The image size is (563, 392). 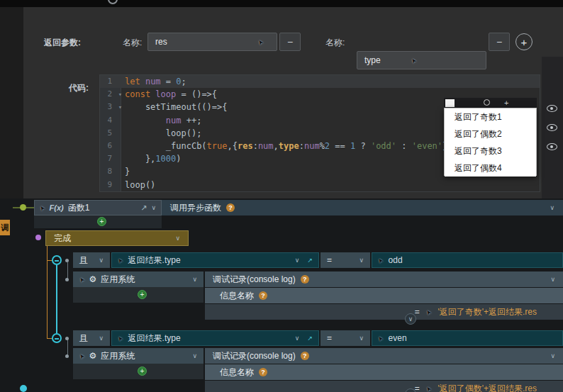 What do you see at coordinates (113, 2) in the screenshot?
I see `help-icon` at bounding box center [113, 2].